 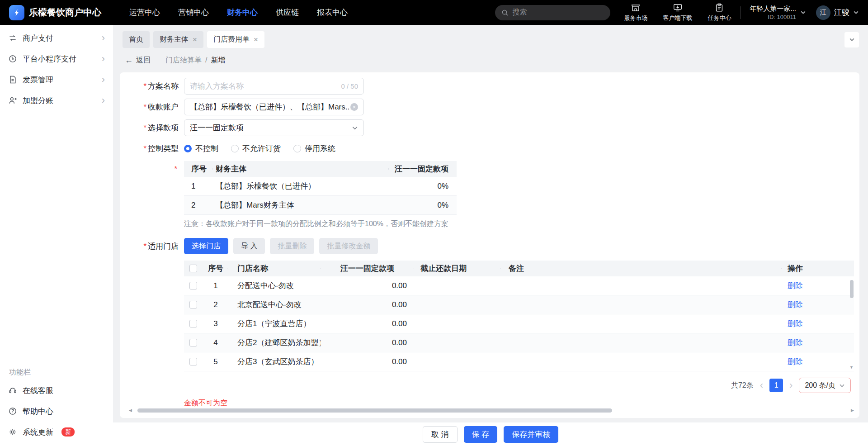 I want to click on breadcrumb-parent: 门店结算单, so click(x=184, y=61).